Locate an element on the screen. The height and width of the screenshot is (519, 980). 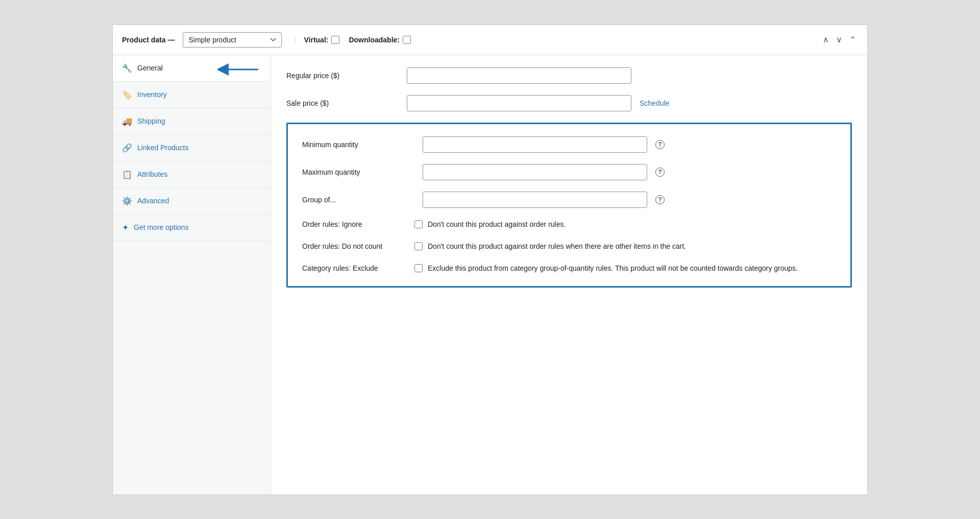
virtual-label: Virtual: is located at coordinates (322, 40).